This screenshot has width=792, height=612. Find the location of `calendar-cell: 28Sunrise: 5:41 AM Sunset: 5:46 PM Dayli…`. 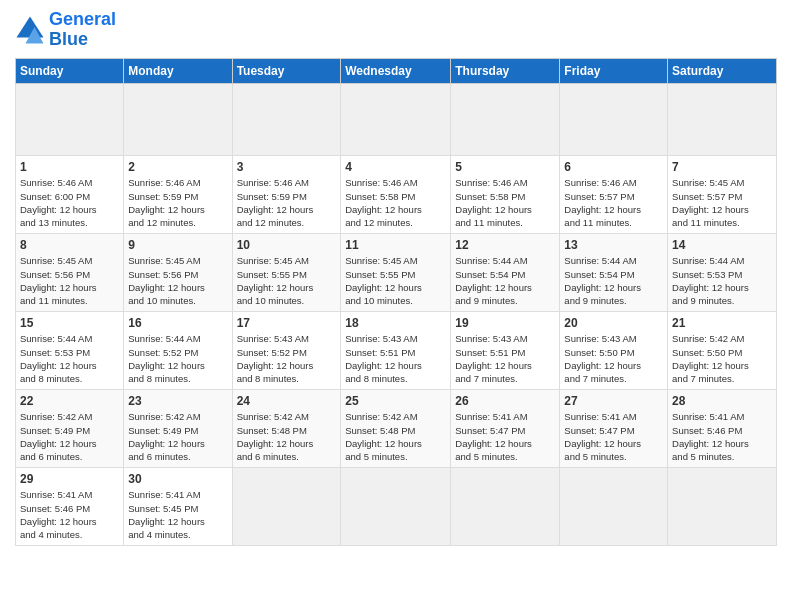

calendar-cell: 28Sunrise: 5:41 AM Sunset: 5:46 PM Dayli… is located at coordinates (722, 428).